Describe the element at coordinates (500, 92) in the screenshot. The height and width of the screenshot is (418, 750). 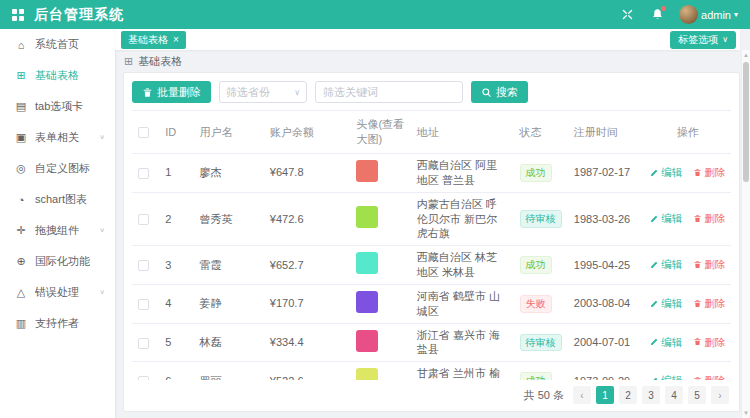
I see `search-button: 搜索` at that location.